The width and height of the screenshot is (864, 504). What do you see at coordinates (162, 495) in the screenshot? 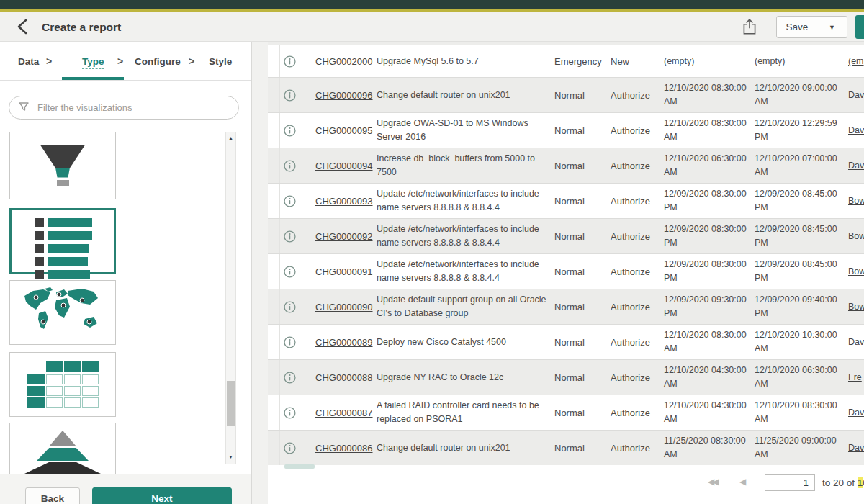
I see `next-step-button: Next` at bounding box center [162, 495].